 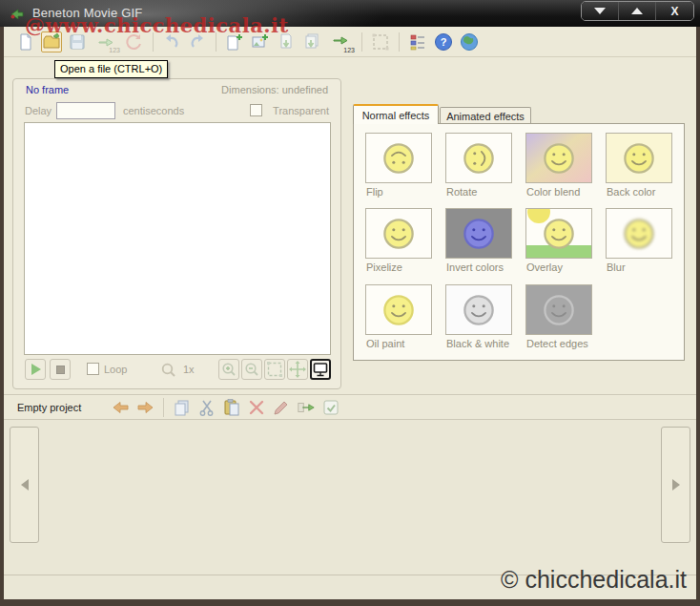 I want to click on dimensions-label: Dimensions: undefined, so click(x=275, y=90).